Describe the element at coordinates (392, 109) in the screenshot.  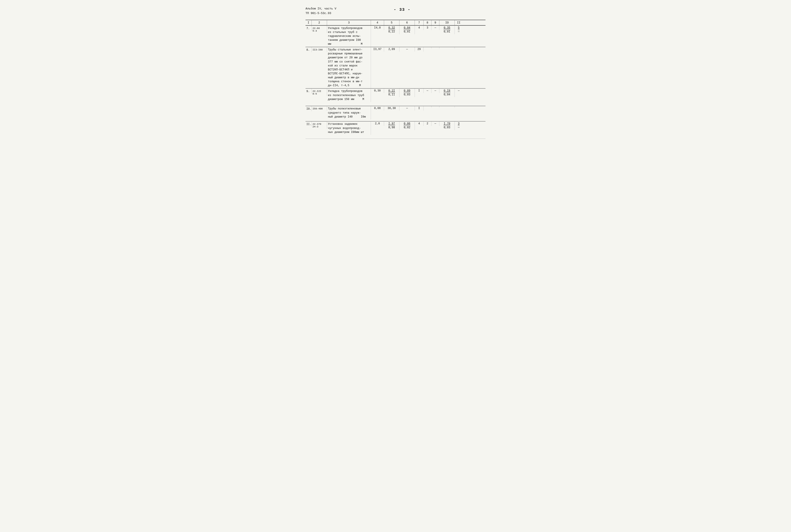
I see `row-10-col5: 38,30` at that location.